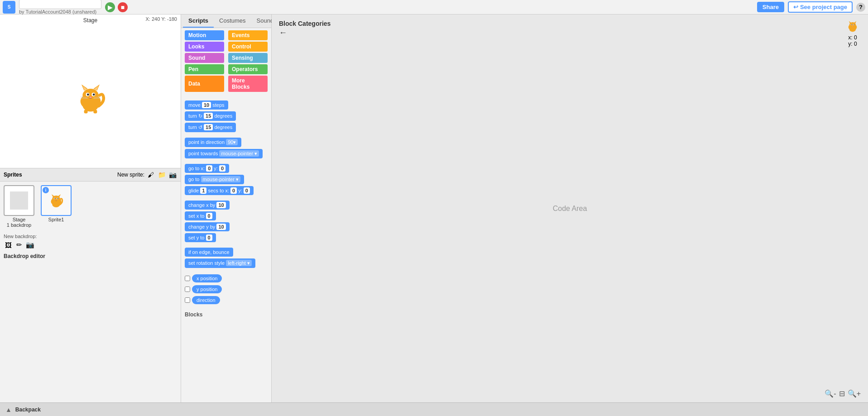 The width and height of the screenshot is (868, 416). What do you see at coordinates (197, 47) in the screenshot?
I see `category-looks-label: Looks` at bounding box center [197, 47].